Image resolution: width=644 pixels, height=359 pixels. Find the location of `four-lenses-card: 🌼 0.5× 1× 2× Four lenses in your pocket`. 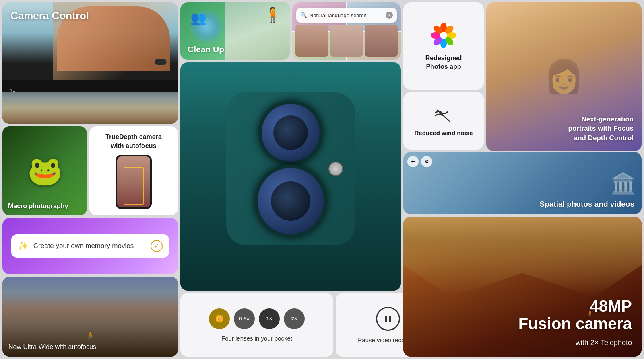

four-lenses-card: 🌼 0.5× 1× 2× Four lenses in your pocket is located at coordinates (257, 325).